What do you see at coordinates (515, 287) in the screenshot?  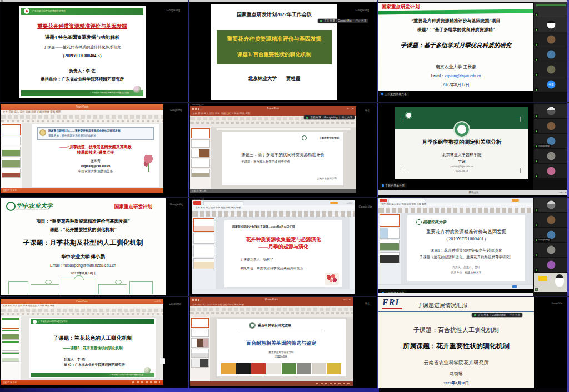 I see `playback-button` at bounding box center [515, 287].